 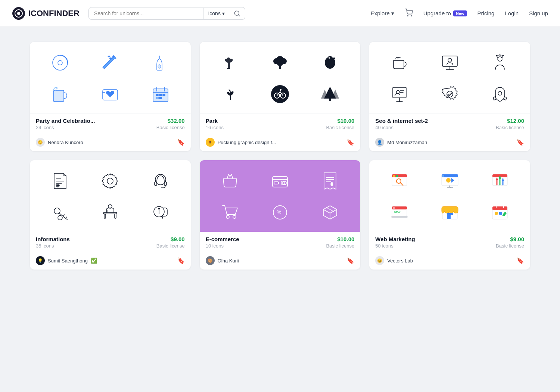 What do you see at coordinates (111, 243) in the screenshot?
I see `card-informations-info: Informations 35 icons $9.00 Basic licens…` at bounding box center [111, 243].